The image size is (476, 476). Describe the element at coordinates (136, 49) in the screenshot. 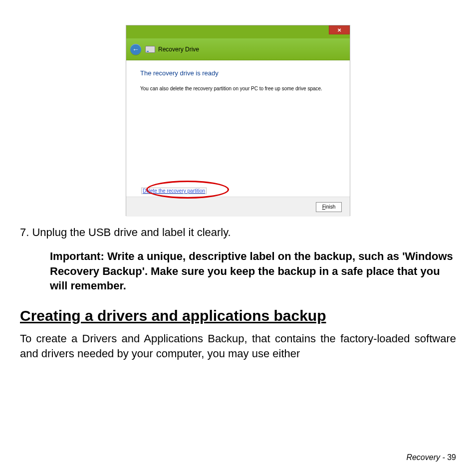

I see `back-button: ←` at that location.